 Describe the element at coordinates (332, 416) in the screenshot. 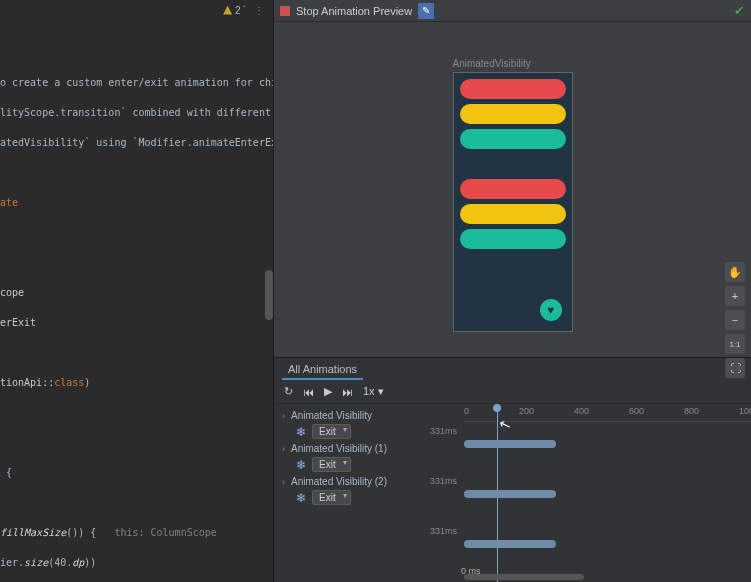

I see `animation-item-name: Animated Visibility` at that location.